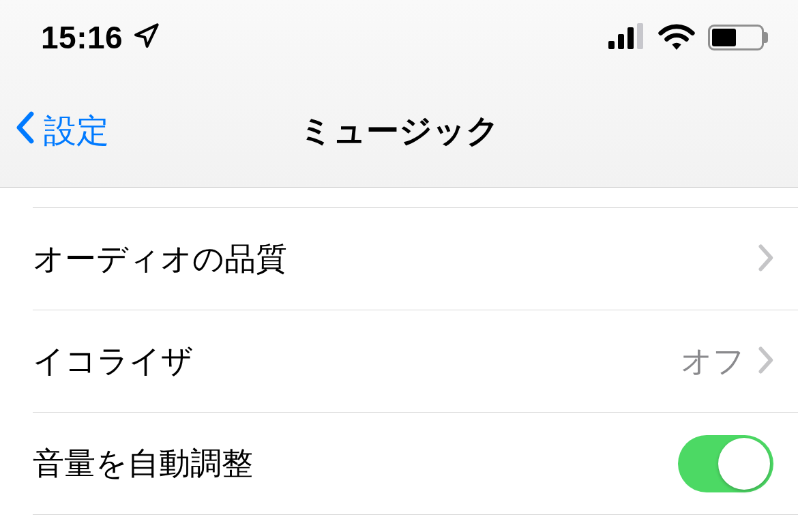 This screenshot has height=532, width=798. I want to click on row-label: イコライザ, so click(357, 361).